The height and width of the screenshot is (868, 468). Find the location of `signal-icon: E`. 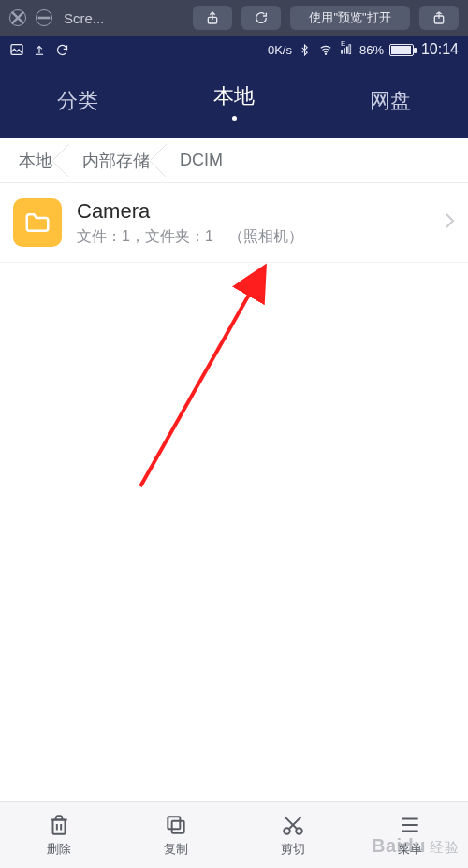

signal-icon: E is located at coordinates (346, 50).